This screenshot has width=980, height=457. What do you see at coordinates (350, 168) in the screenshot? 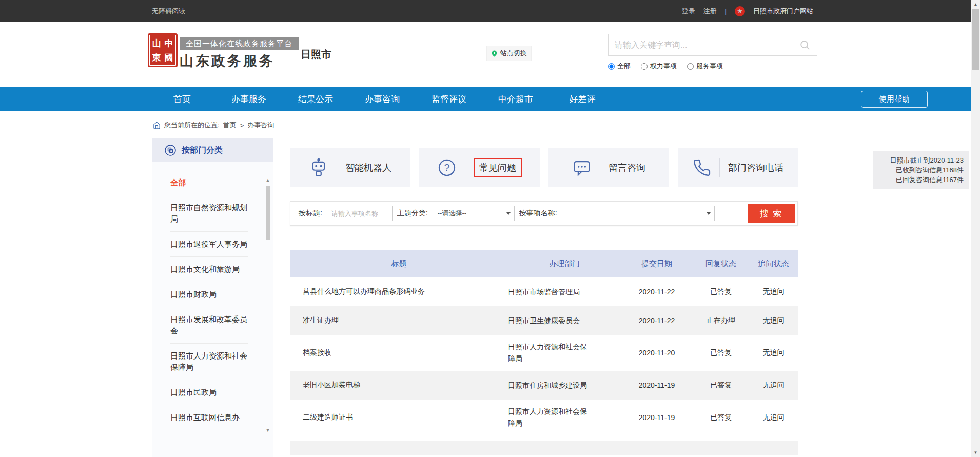
I see `channel-smart-robot: 智能机器人` at bounding box center [350, 168].